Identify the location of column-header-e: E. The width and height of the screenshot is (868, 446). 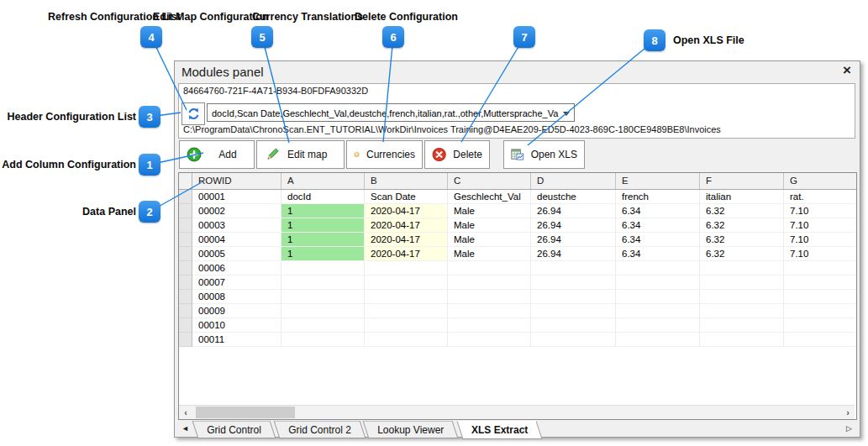
(658, 181).